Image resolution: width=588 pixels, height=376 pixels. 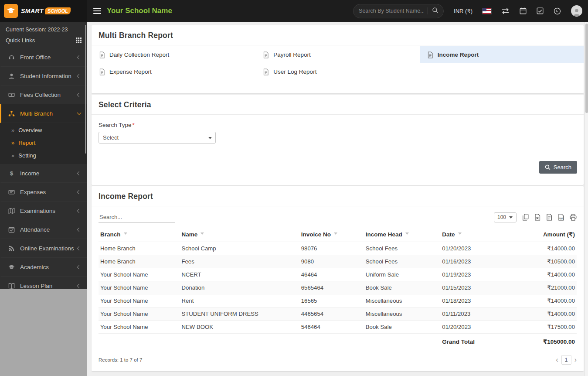 What do you see at coordinates (337, 35) in the screenshot?
I see `card-header: Multi Branch Report` at bounding box center [337, 35].